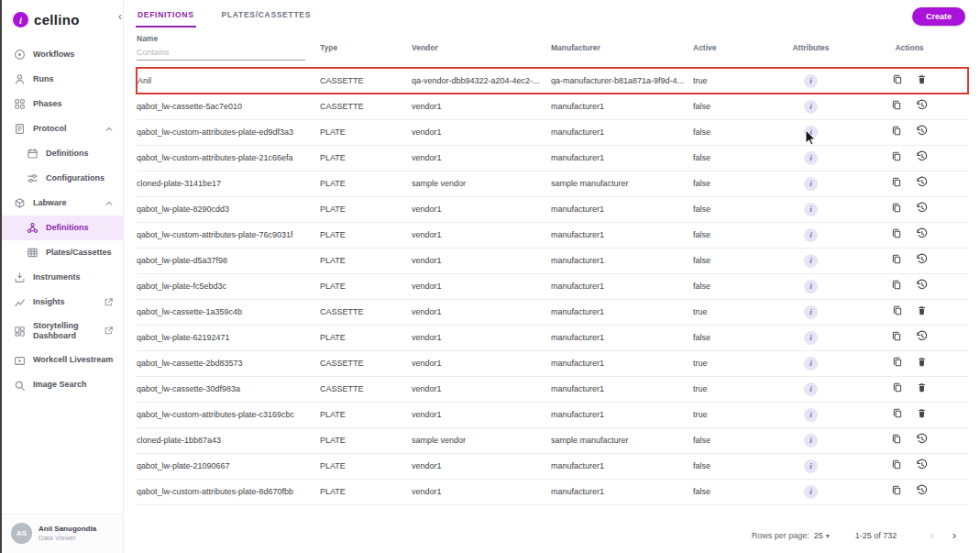 This screenshot has height=553, width=980. I want to click on sidebar-item-phases: Phases, so click(62, 105).